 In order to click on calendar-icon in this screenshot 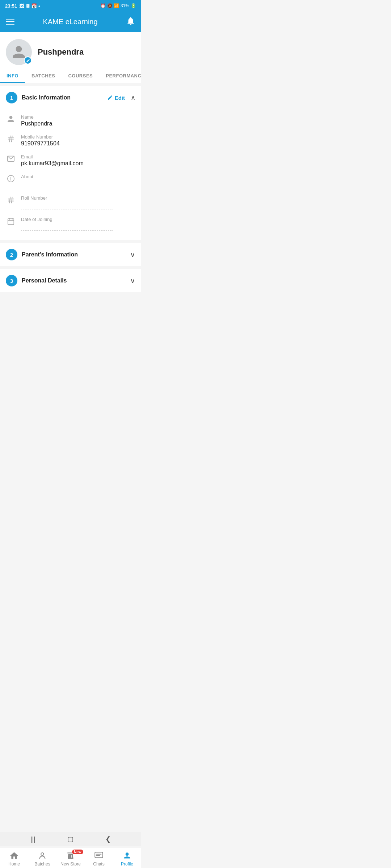, I will do `click(11, 221)`.